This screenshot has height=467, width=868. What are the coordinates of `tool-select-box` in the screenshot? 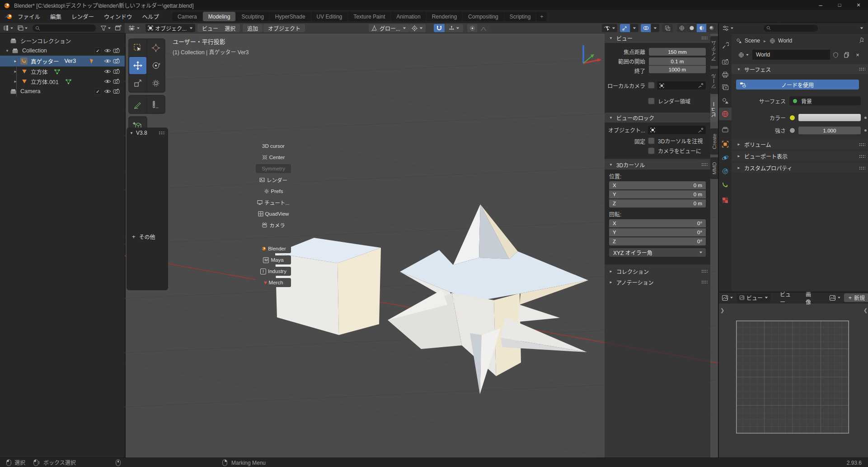 It's located at (138, 48).